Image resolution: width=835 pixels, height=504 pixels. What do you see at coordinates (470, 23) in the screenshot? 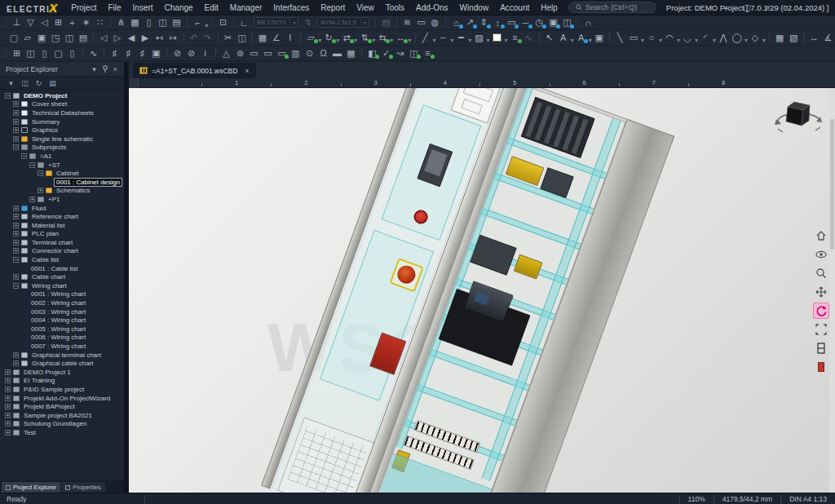
I see `insert-arrow-icon: ↗` at bounding box center [470, 23].